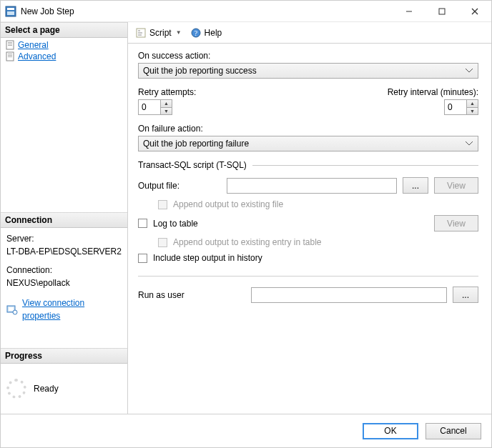 Image resolution: width=492 pixels, height=448 pixels. I want to click on include-history-checkbox, so click(143, 259).